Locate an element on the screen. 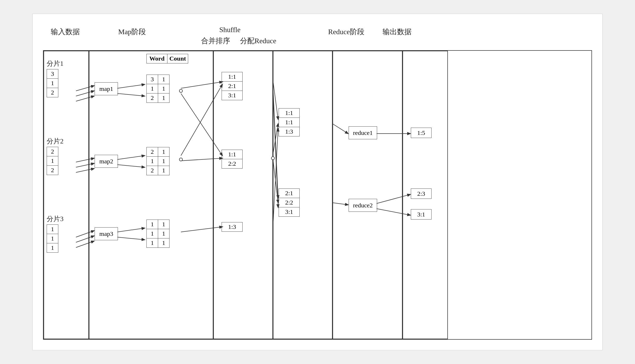 Image resolution: width=635 pixels, height=364 pixels. partition-2-label: 分片2 is located at coordinates (55, 141).